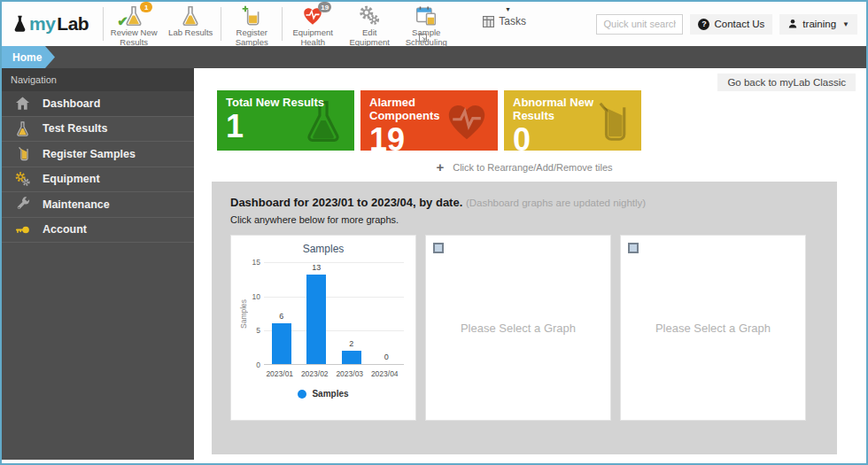 This screenshot has width=868, height=465. Describe the element at coordinates (190, 34) in the screenshot. I see `lab-results-label: Lab Results` at that location.